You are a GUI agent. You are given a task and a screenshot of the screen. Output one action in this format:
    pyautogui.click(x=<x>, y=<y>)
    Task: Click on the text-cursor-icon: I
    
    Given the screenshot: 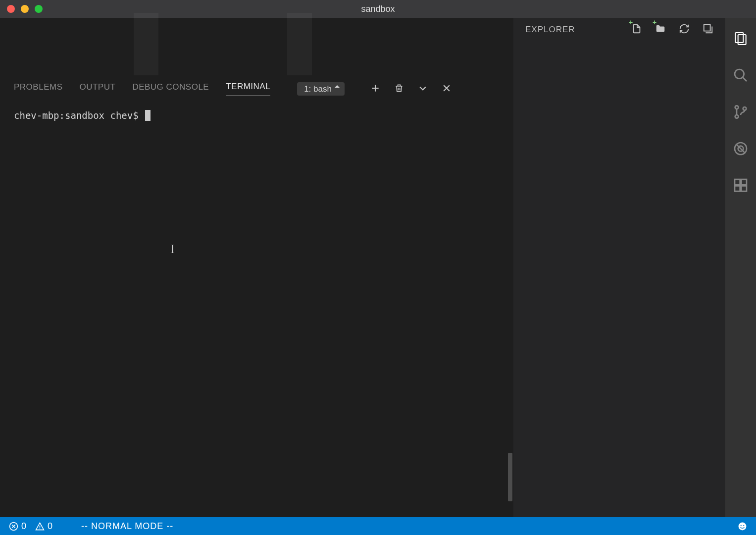 What is the action you would take?
    pyautogui.click(x=172, y=249)
    